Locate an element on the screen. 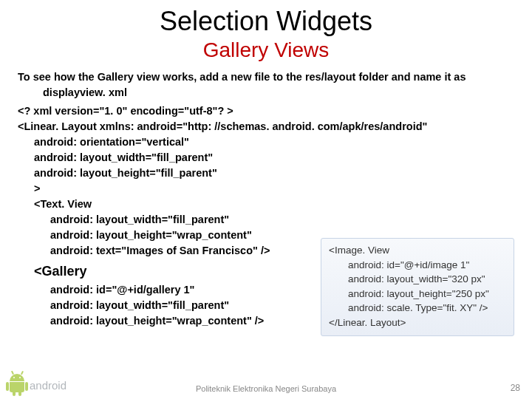  callout-line: android: scale. Type="fit. XY" /> is located at coordinates (417, 308).